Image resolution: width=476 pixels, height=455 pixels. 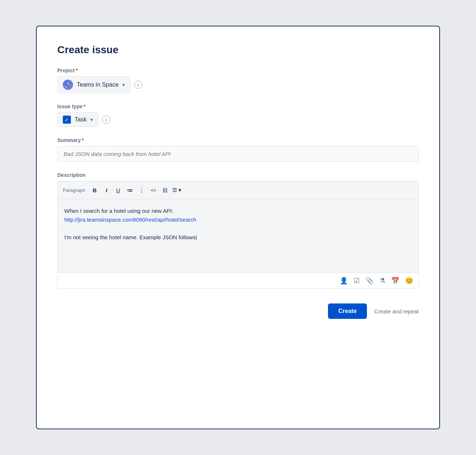 I want to click on create-and-repeat-button: Create and repeat, so click(x=397, y=311).